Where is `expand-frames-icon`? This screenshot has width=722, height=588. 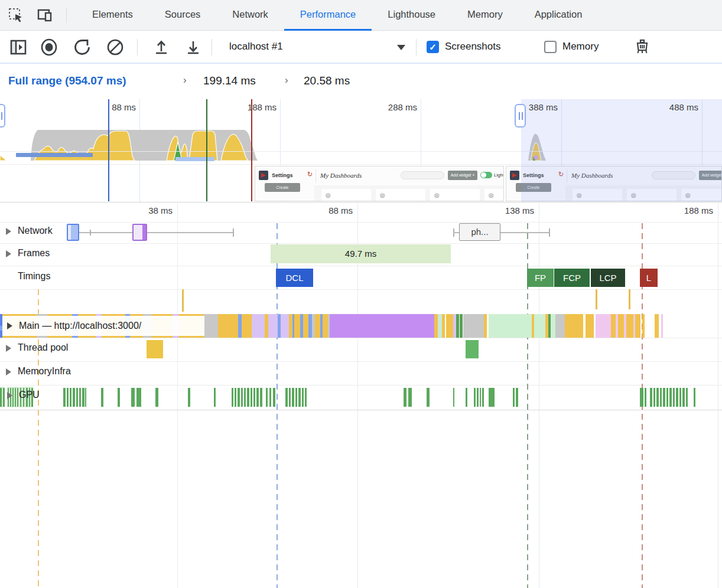
expand-frames-icon is located at coordinates (8, 254).